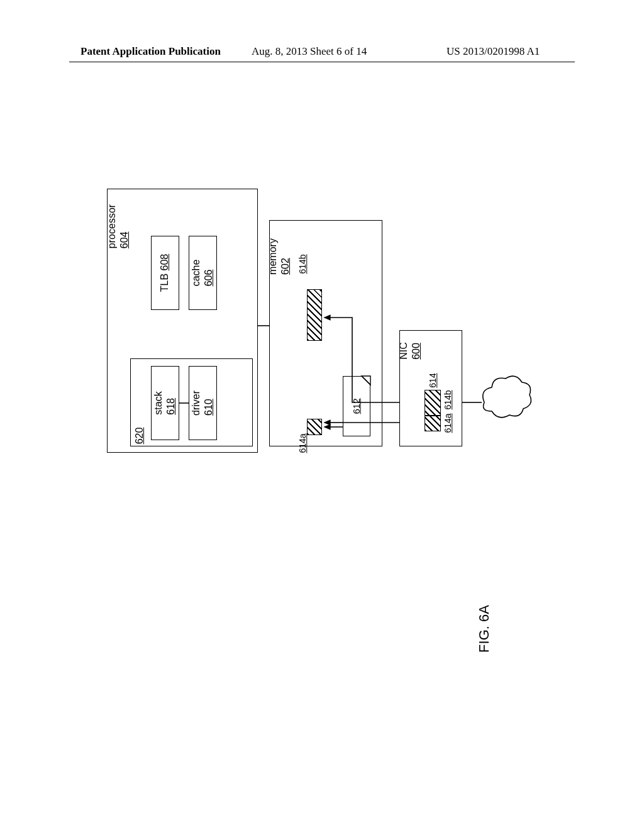 The image size is (644, 830). Describe the element at coordinates (196, 273) in the screenshot. I see `cache-title: cache` at that location.